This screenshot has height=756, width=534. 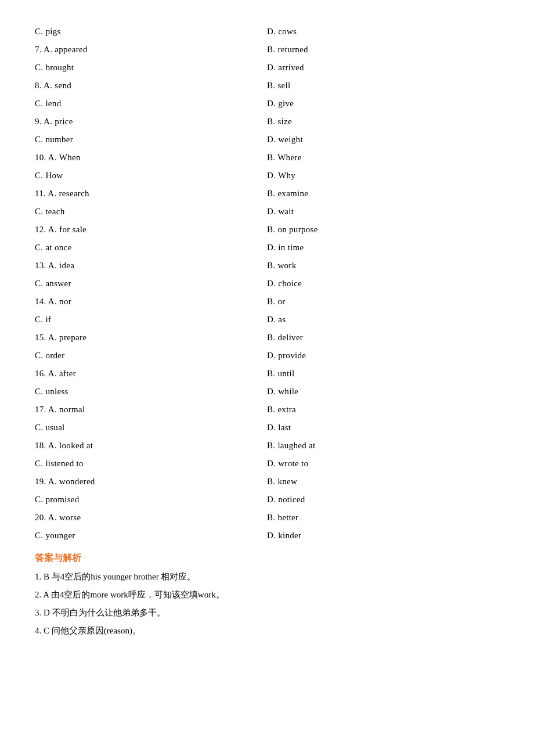 What do you see at coordinates (267, 410) in the screenshot?
I see `question-row: 17. A. normalB. extra` at bounding box center [267, 410].